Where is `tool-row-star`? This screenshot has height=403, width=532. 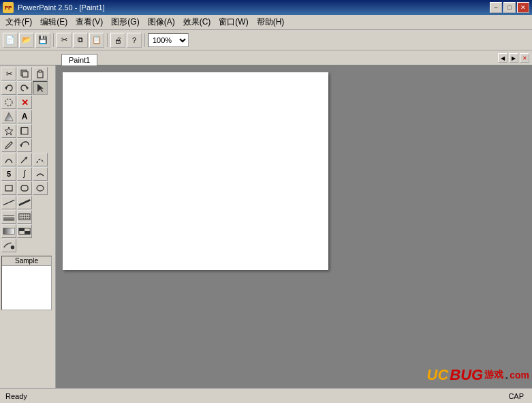
tool-row-star is located at coordinates (27, 131).